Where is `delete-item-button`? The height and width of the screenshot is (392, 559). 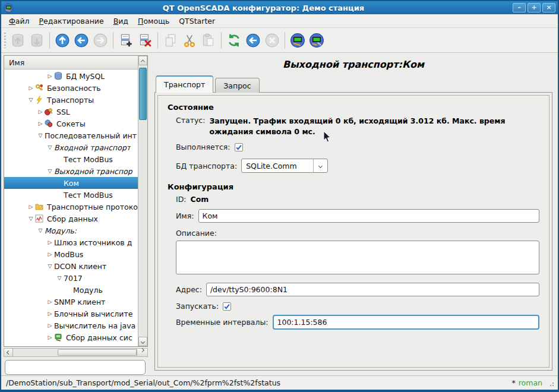
delete-item-button is located at coordinates (145, 40).